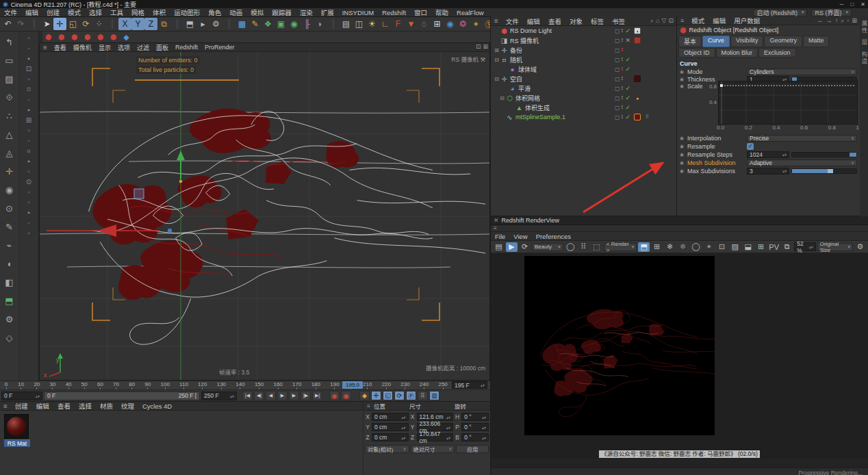 The height and width of the screenshot is (475, 868). What do you see at coordinates (442, 12) in the screenshot?
I see `menu-item: 帮助` at bounding box center [442, 12].